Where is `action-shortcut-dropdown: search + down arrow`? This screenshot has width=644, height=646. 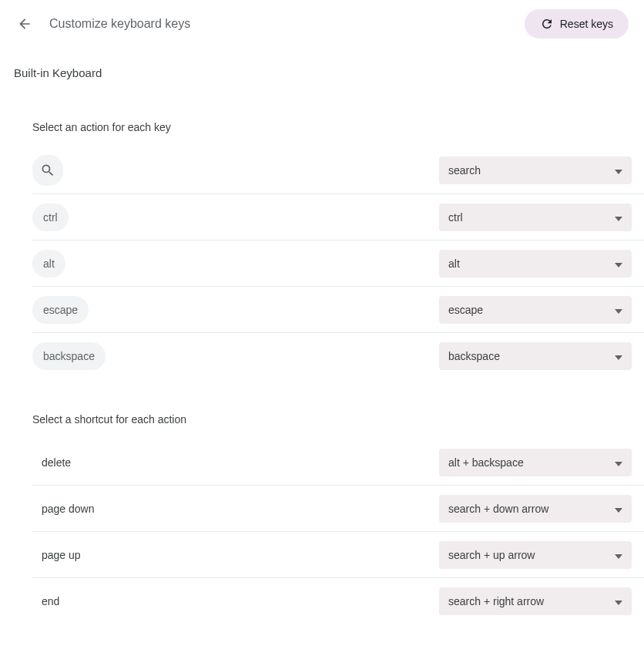 action-shortcut-dropdown: search + down arrow is located at coordinates (535, 509).